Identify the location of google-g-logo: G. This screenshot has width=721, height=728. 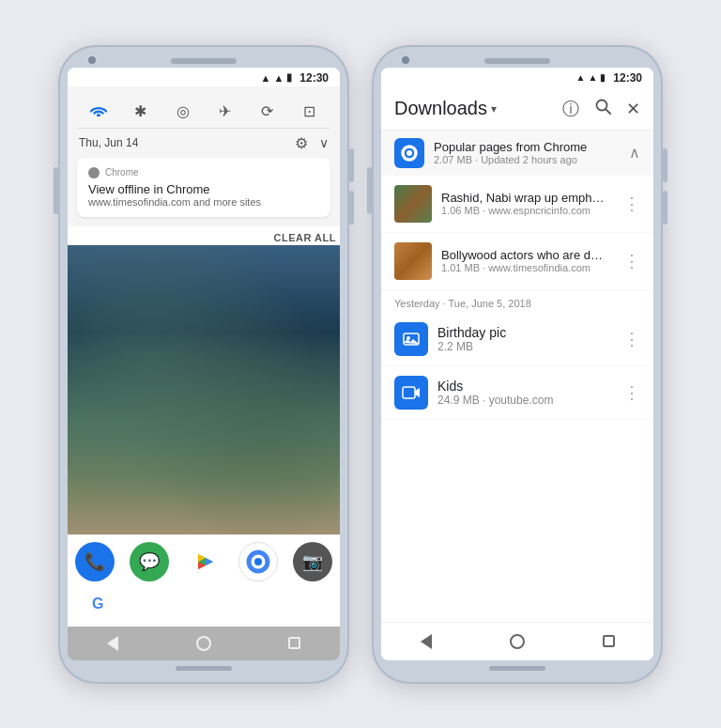
(98, 604).